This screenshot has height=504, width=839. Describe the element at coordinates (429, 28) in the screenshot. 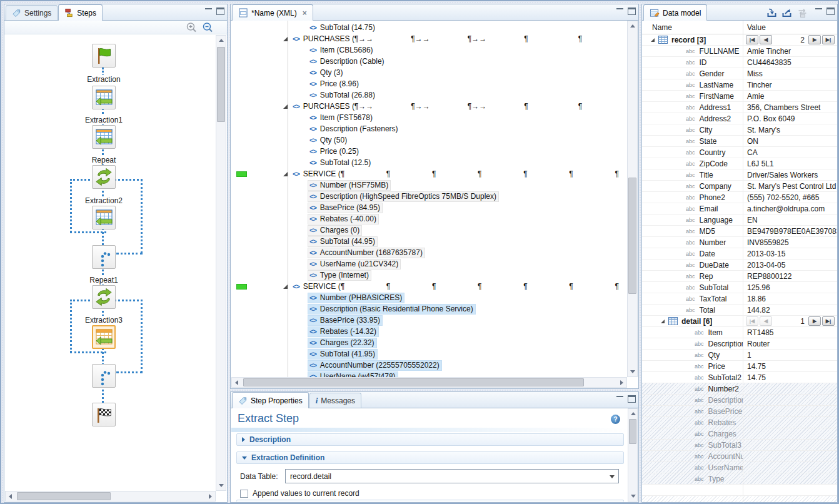

I see `xml-tree-row: <> SubTotal (14.75)` at that location.